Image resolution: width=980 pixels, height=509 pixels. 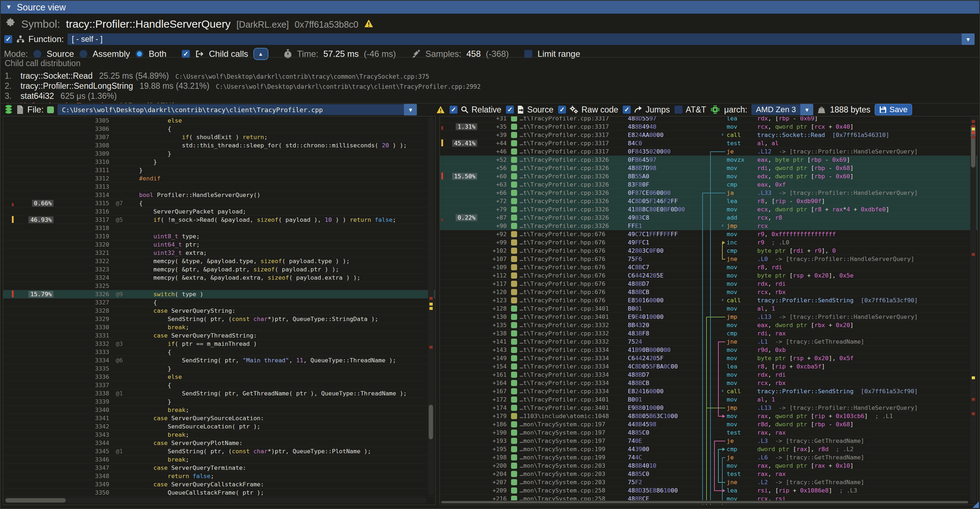 I want to click on asm-row: +200…mon\TracySystem.cpp:203488B4010movr…, so click(x=708, y=466).